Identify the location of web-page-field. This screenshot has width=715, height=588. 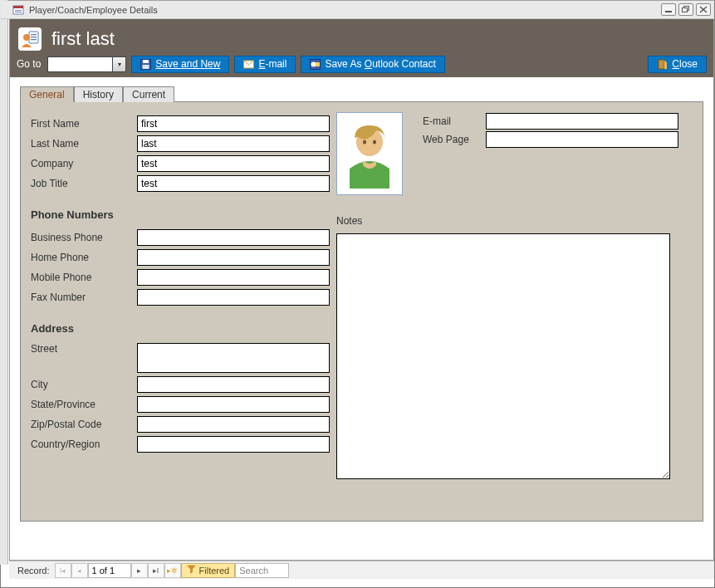
(582, 140).